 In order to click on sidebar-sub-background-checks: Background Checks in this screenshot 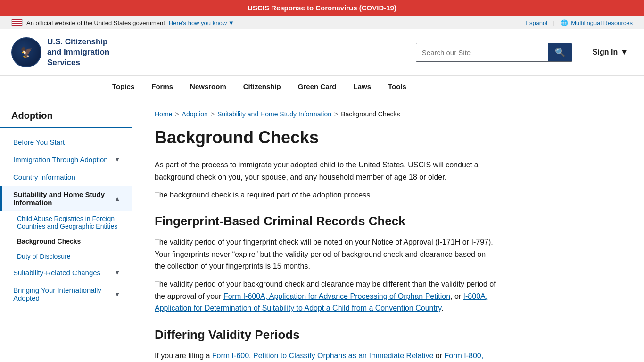, I will do `click(66, 241)`.